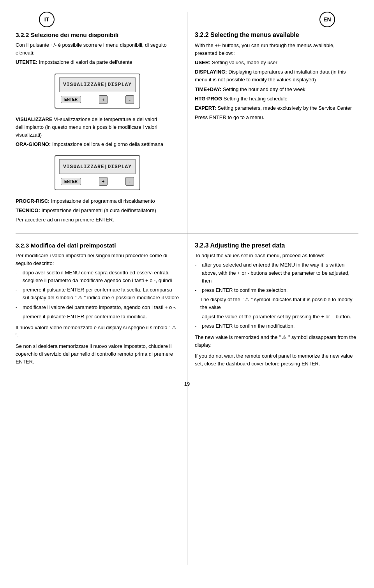  What do you see at coordinates (277, 317) in the screenshot?
I see `en-323-item2: - adjust the value of the parameter set …` at bounding box center [277, 317].